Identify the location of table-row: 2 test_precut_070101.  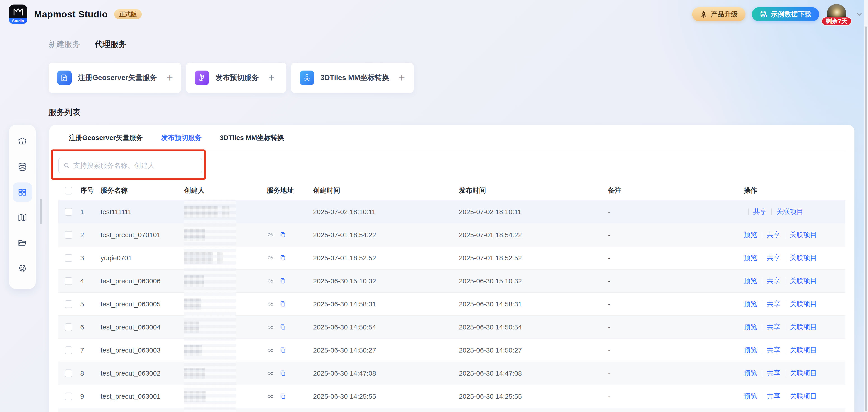
(452, 235).